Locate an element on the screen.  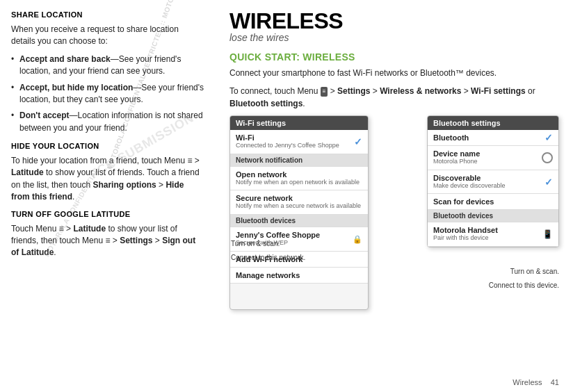
connect-device-label: Connect to this device. is located at coordinates (524, 285).